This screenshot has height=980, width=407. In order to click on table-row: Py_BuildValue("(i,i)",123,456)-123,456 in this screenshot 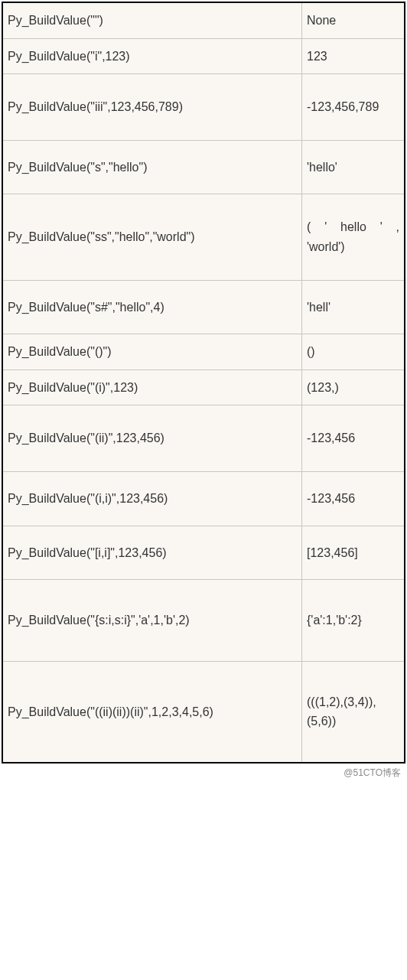, I will do `click(204, 499)`.